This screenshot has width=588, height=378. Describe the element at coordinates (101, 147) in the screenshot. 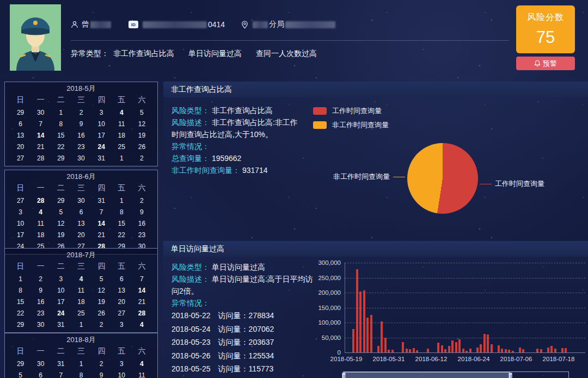

I see `calendar-day: 24` at that location.